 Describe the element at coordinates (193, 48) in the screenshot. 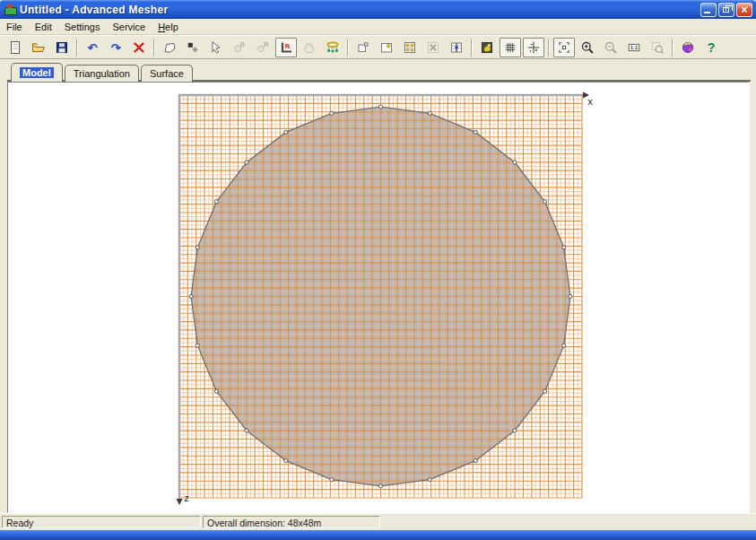

I see `add-node-button` at that location.